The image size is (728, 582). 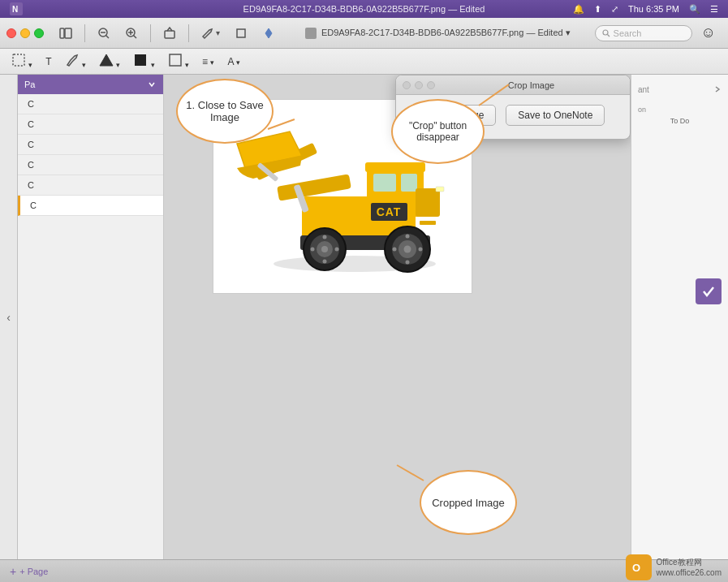 What do you see at coordinates (717, 89) in the screenshot?
I see `expand-right-icon` at bounding box center [717, 89].